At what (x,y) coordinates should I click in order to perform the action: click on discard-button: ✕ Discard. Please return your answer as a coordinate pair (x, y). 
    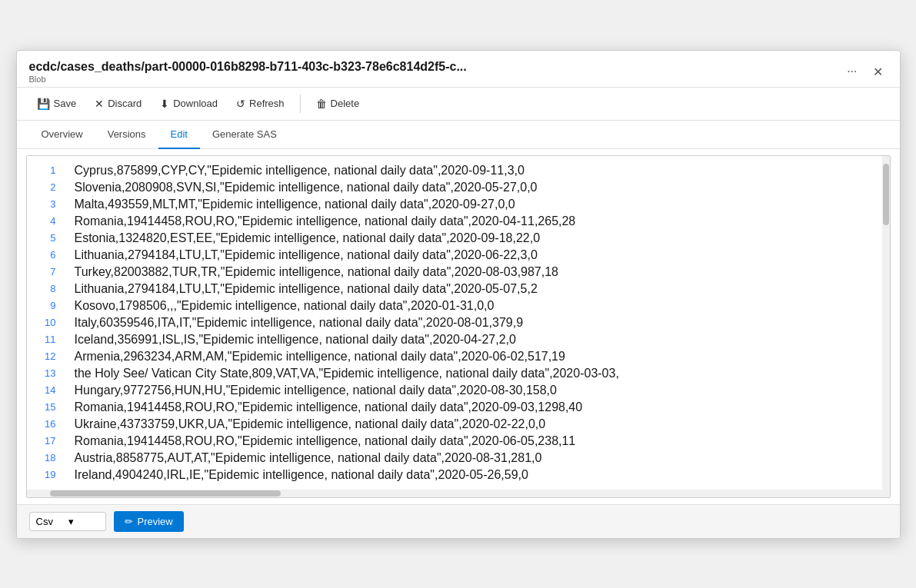
    Looking at the image, I should click on (118, 104).